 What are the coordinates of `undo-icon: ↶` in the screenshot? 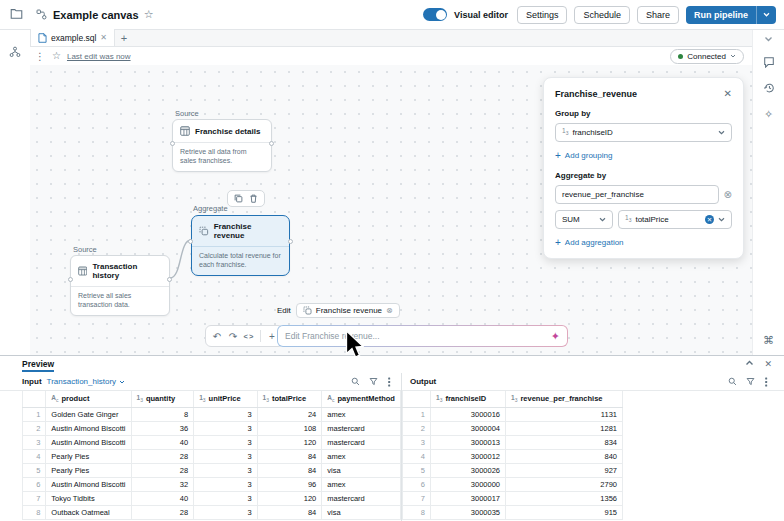 It's located at (217, 336).